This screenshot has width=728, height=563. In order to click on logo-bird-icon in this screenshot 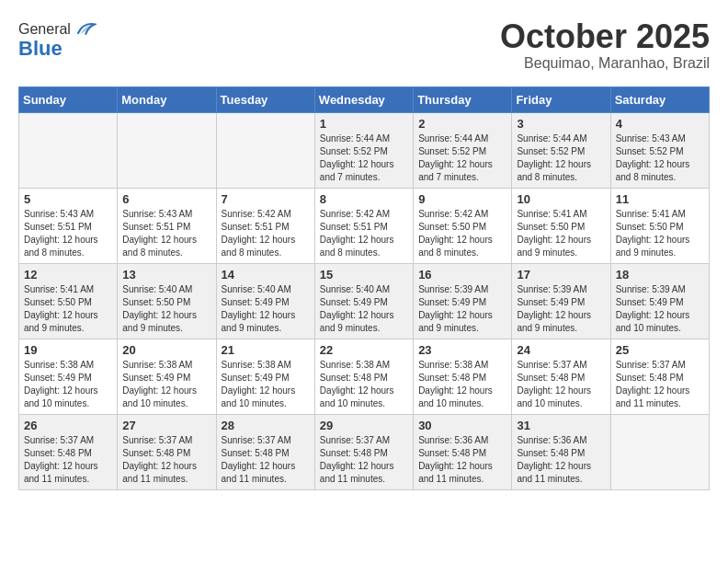, I will do `click(85, 29)`.